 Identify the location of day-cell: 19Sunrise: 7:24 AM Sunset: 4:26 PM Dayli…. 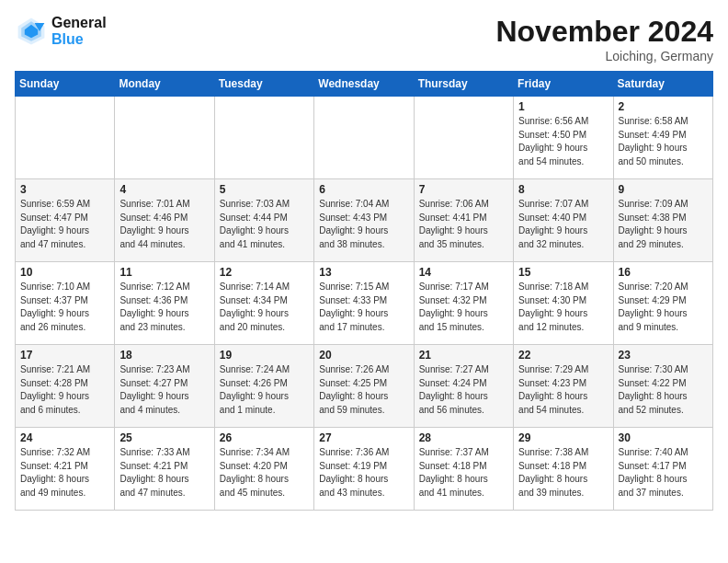
(264, 386).